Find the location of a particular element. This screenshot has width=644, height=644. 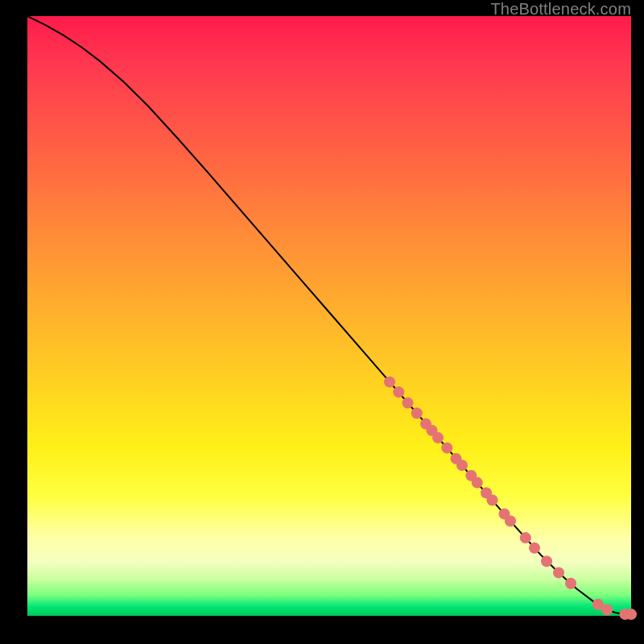

attribution-text: TheBottleneck.com is located at coordinates (560, 10).